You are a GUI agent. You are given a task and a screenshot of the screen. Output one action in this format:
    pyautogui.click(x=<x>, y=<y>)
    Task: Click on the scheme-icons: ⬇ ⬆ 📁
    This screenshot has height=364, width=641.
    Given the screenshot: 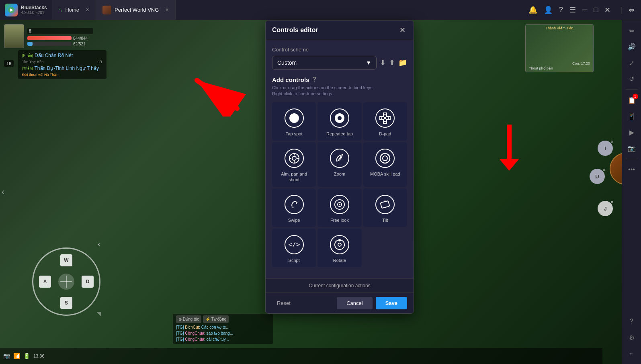 What is the action you would take?
    pyautogui.click(x=393, y=63)
    